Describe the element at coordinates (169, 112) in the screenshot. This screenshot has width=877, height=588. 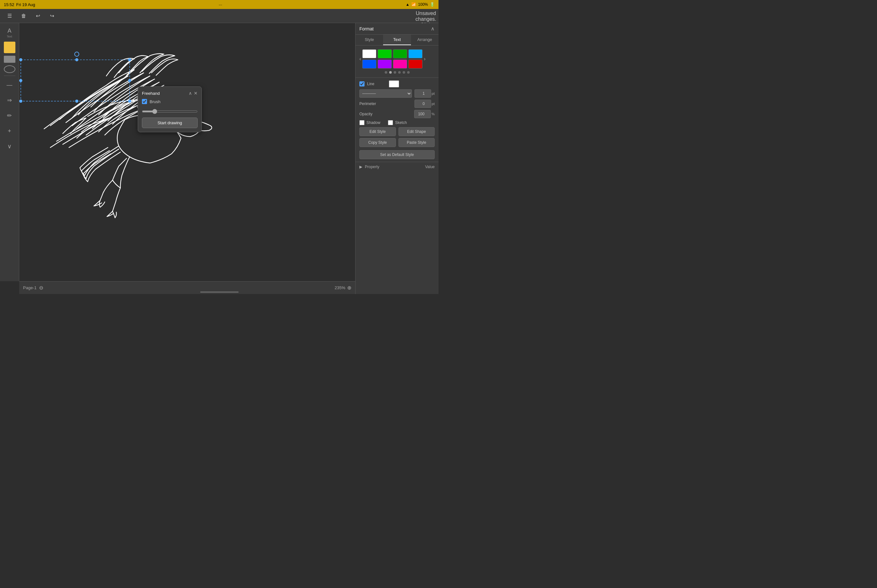
I see `freehand-brush-size-slider` at that location.